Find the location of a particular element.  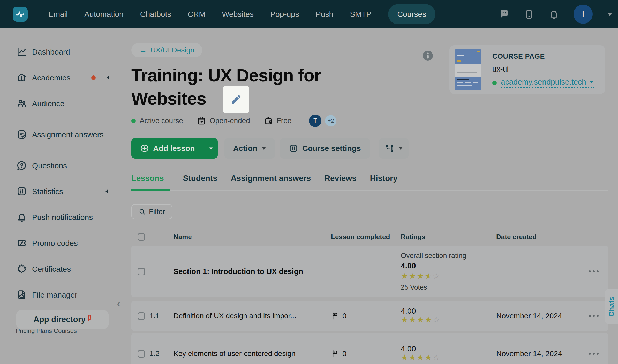

alert-dot-badge is located at coordinates (94, 78).